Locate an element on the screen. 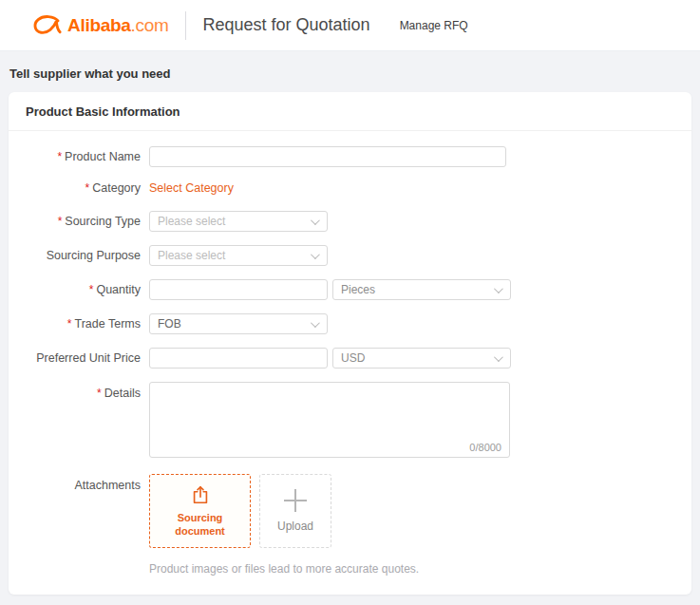 Image resolution: width=700 pixels, height=605 pixels. logo-brand-text: Alibaba is located at coordinates (99, 26).